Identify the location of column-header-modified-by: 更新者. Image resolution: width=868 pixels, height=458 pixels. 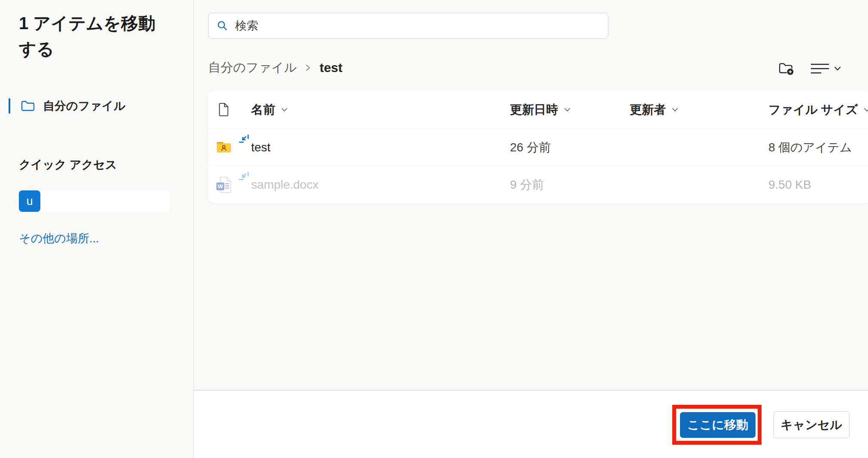
(654, 110).